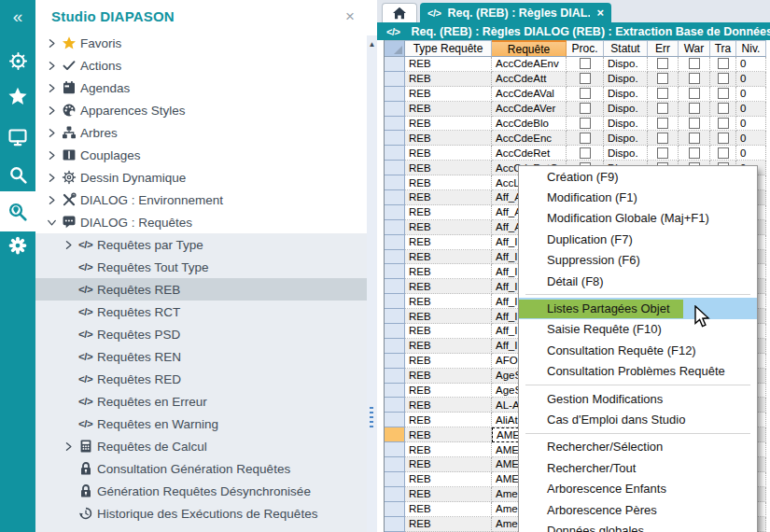 The height and width of the screenshot is (532, 770). Describe the element at coordinates (638, 488) in the screenshot. I see `menu-item-arborescence-enfants: Arborescence Enfants` at that location.